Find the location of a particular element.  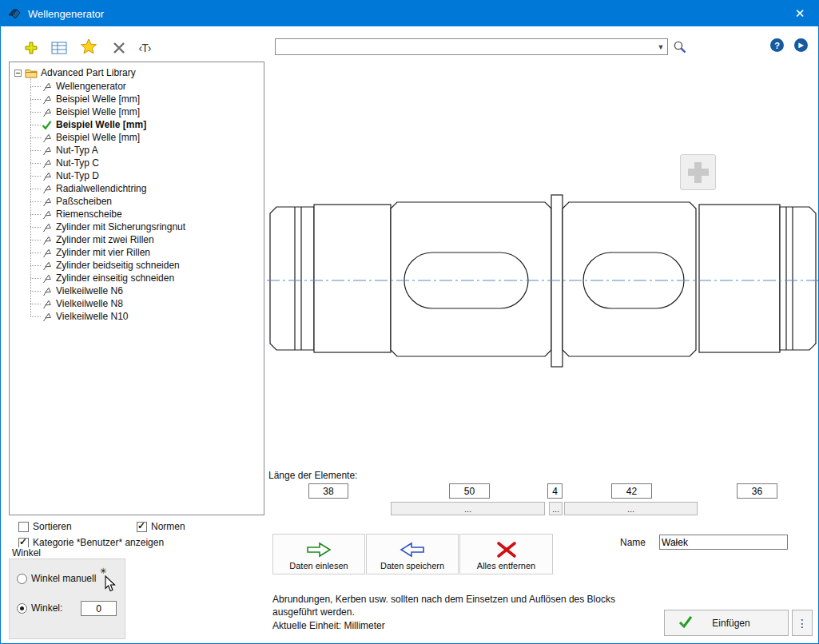

tree-item: Zylinder mit zwei Rillen is located at coordinates (138, 240).